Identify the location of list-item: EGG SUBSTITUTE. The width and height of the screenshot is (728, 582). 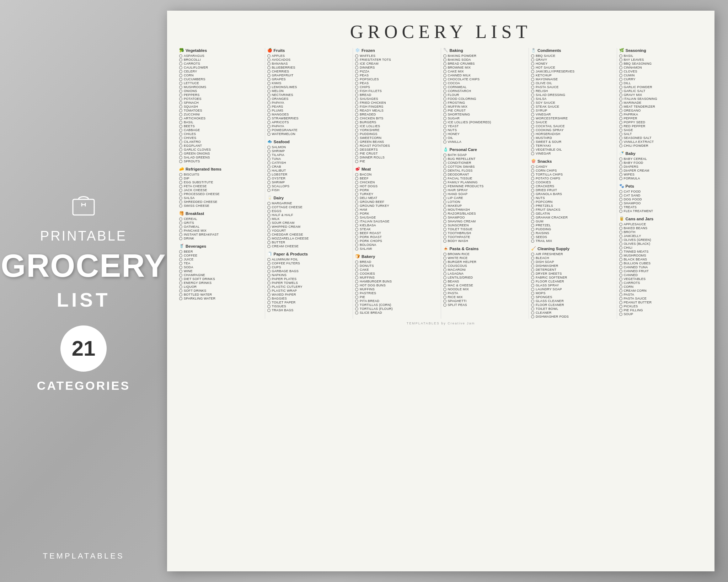
(221, 182).